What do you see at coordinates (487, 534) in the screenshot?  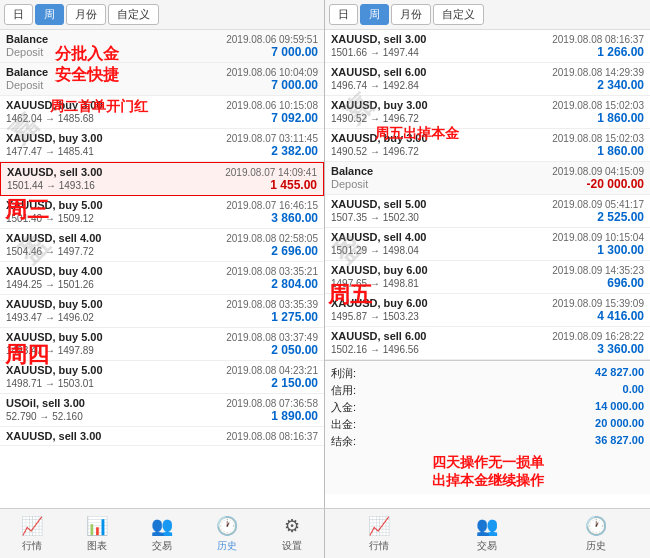 I see `nav-item-trade-right: 👥 交易` at bounding box center [487, 534].